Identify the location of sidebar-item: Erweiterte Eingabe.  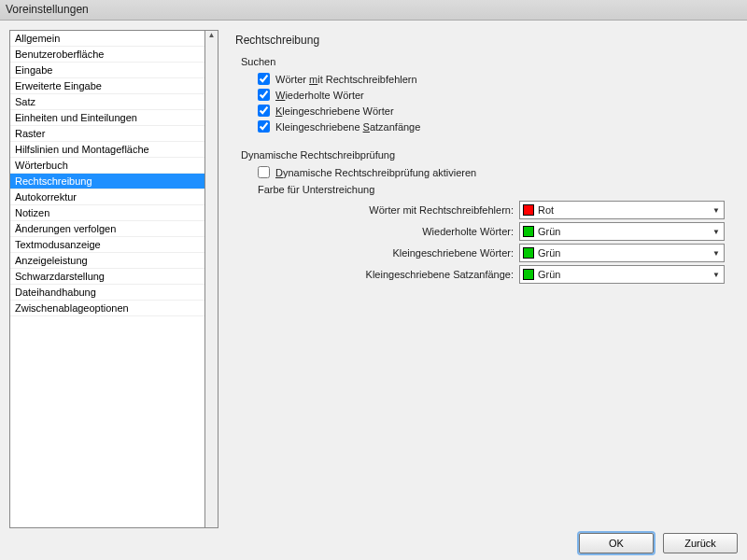
(107, 86).